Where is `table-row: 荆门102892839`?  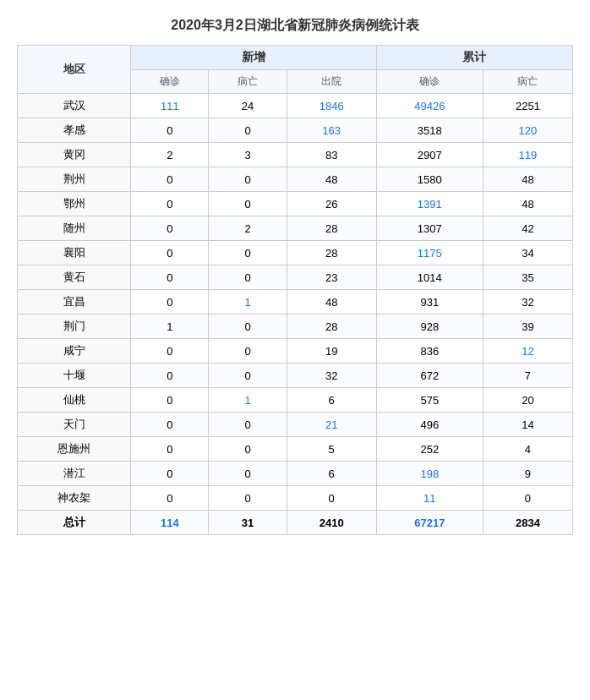 table-row: 荆门102892839 is located at coordinates (296, 326).